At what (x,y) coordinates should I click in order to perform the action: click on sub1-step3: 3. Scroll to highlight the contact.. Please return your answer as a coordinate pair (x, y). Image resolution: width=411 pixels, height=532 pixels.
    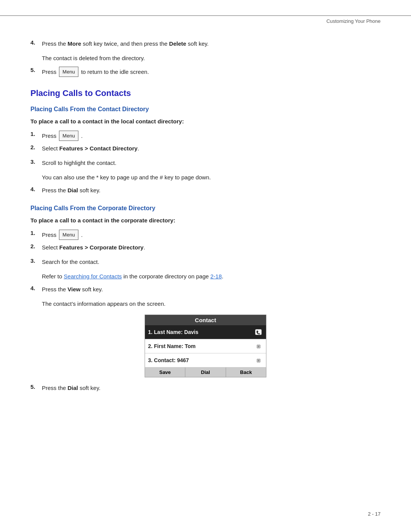
    Looking at the image, I should click on (206, 164).